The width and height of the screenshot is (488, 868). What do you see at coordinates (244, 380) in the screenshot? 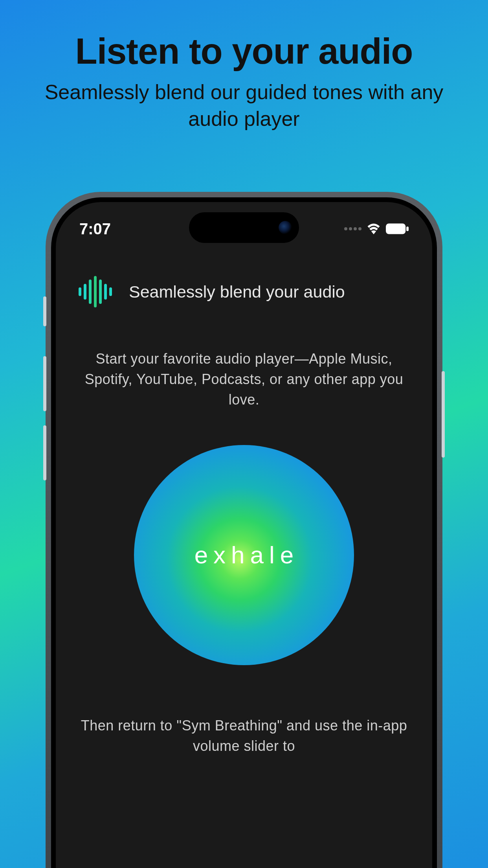
I see `instruction-text: Start your favorite audio player—Apple M…` at bounding box center [244, 380].